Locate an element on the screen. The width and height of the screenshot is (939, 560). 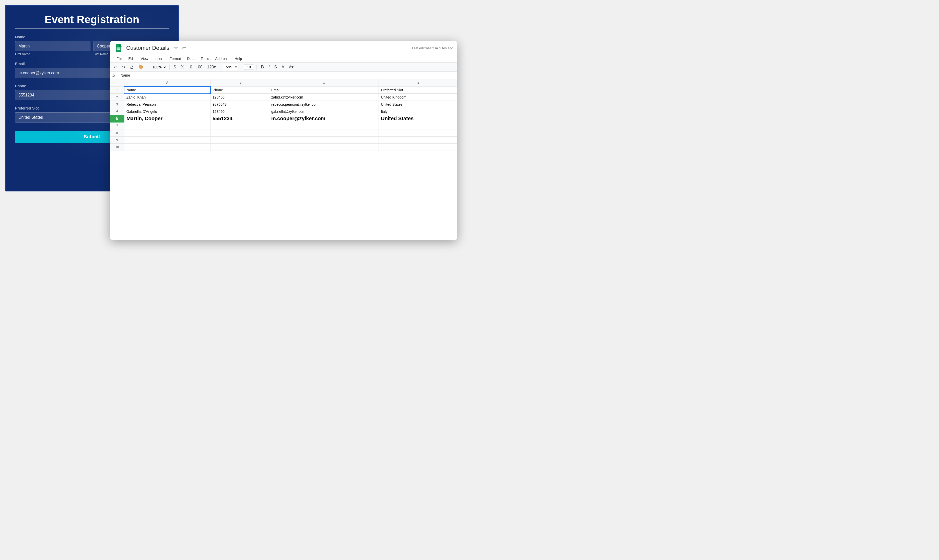
formula-sep is located at coordinates (118, 75).